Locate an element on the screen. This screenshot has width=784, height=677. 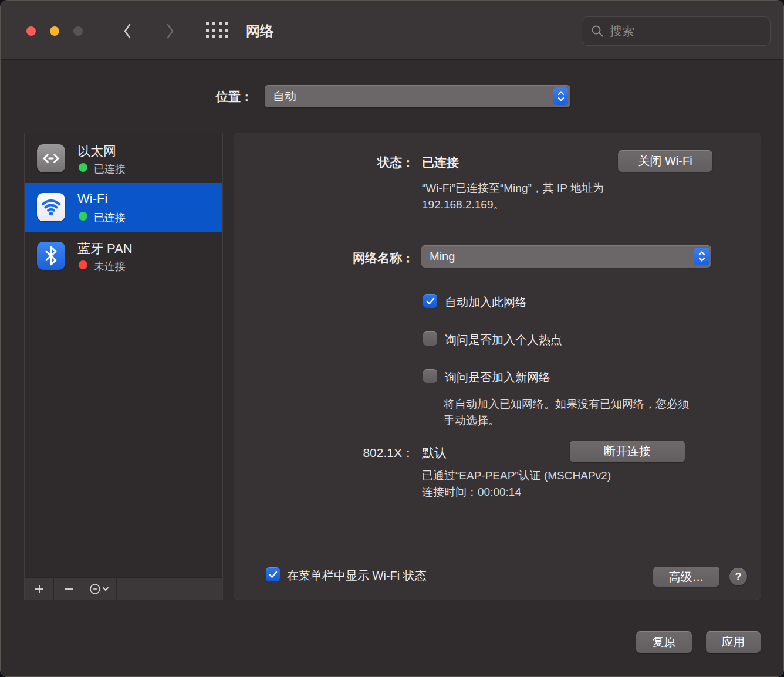
window-title: 网络 is located at coordinates (260, 31).